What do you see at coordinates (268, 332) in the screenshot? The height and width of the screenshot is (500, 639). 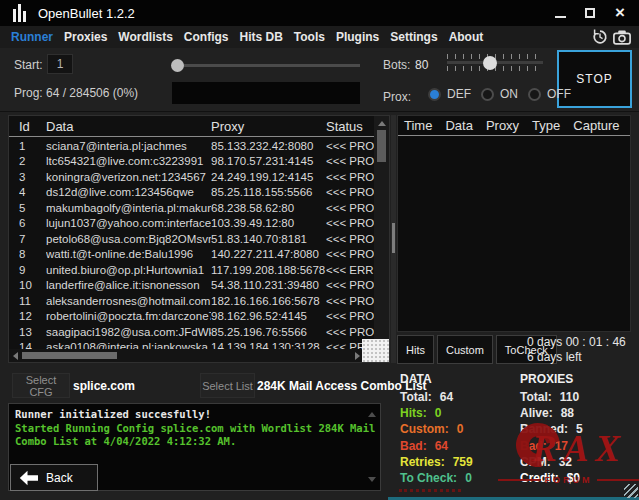 I see `cell-proxy: 85.25.196.76:5566` at bounding box center [268, 332].